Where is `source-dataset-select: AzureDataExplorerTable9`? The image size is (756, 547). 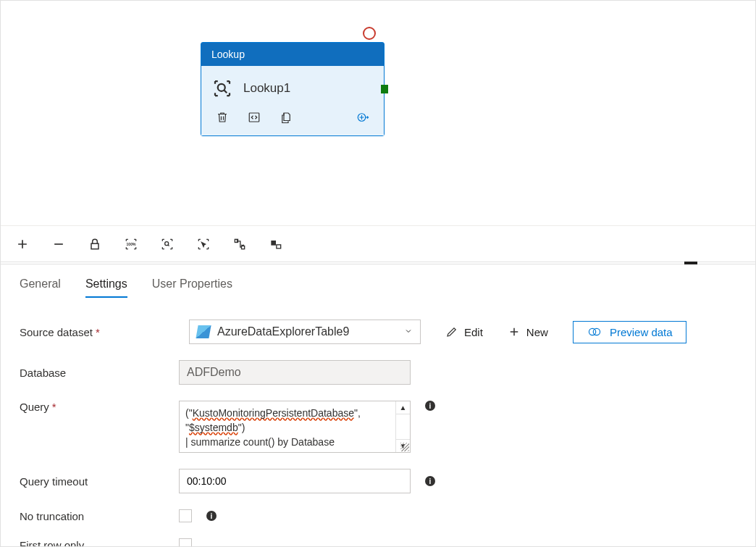
source-dataset-select: AzureDataExplorerTable9 is located at coordinates (305, 332).